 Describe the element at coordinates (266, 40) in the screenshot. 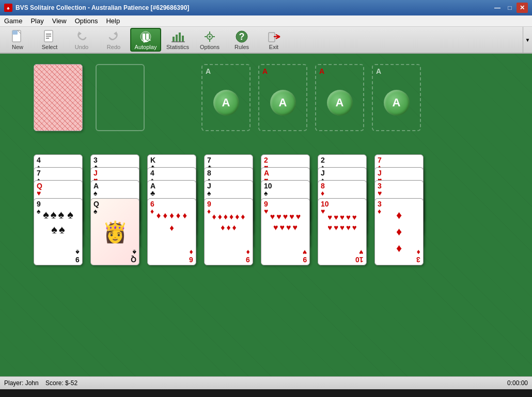

I see `toolbar: New Select Undo R` at that location.